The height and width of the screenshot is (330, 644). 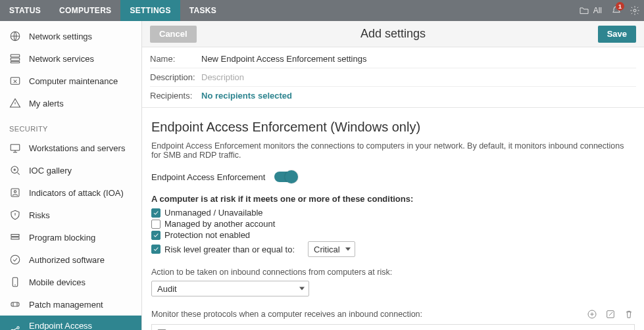 I want to click on page-title: Add settings, so click(x=393, y=34).